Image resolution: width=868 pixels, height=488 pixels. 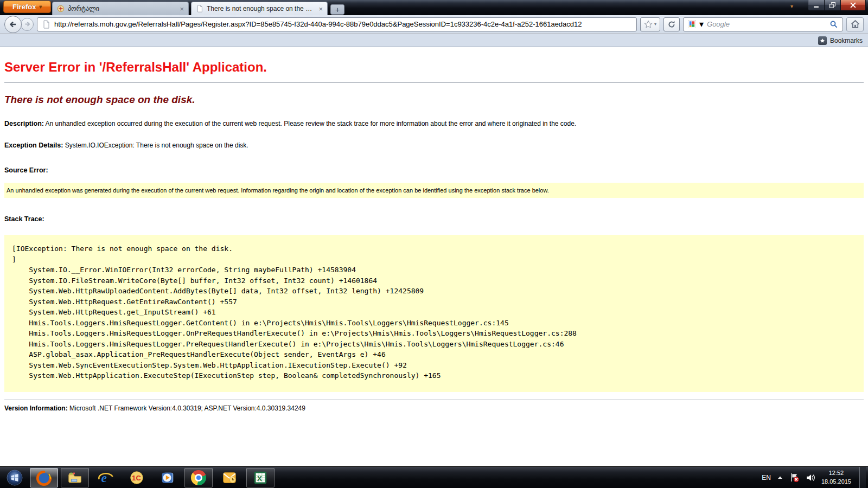 I want to click on titlebar: Firefox ▾ პორტალი × There is not enough …, so click(x=434, y=8).